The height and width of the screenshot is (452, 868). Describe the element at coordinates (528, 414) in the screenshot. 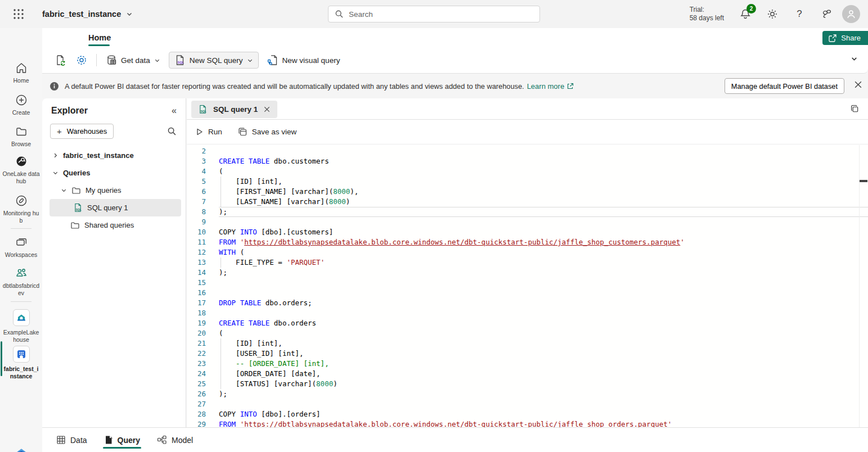

I see `code-line: 28COPY INTO [dbo].[orders]` at that location.